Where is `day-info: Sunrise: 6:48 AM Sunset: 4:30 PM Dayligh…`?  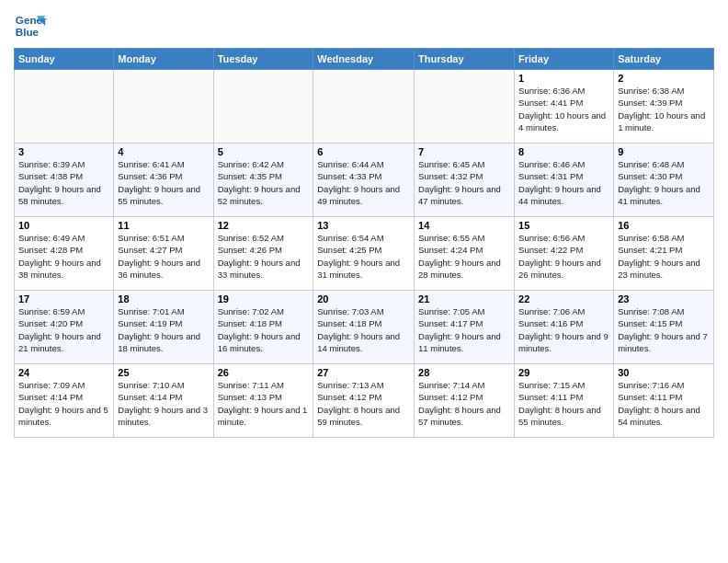
day-info: Sunrise: 6:48 AM Sunset: 4:30 PM Dayligh… is located at coordinates (664, 182).